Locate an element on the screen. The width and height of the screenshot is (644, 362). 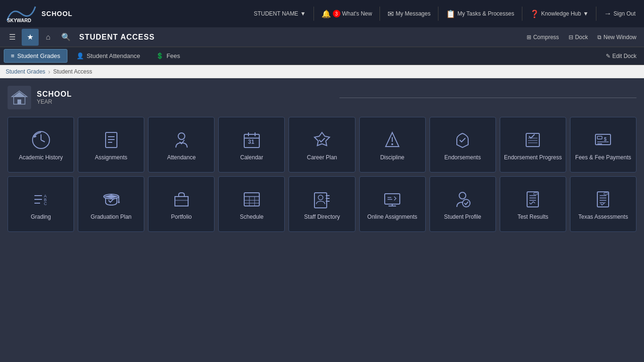
tile-attendance: Attendance is located at coordinates (181, 145).